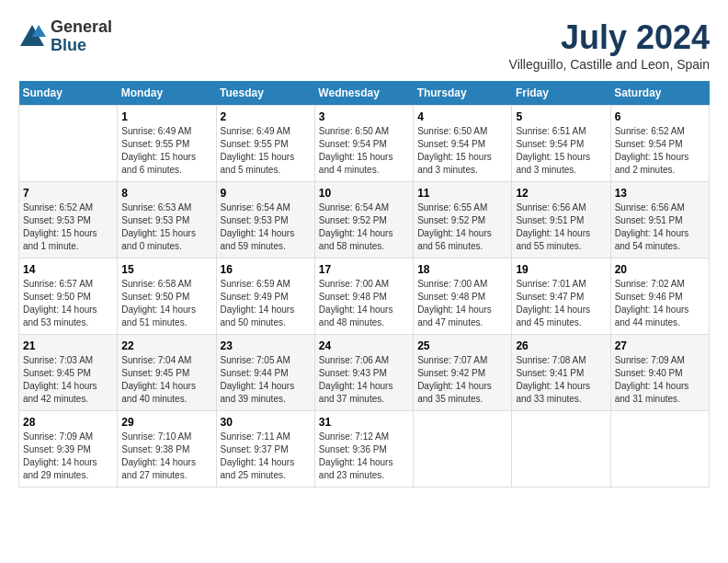  I want to click on day-header-wednesday: Wednesday, so click(364, 94).